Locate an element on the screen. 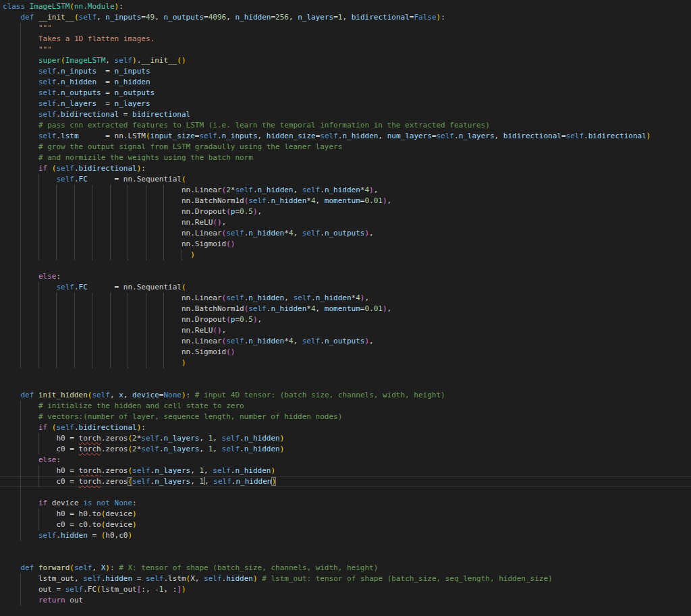  code-line-28: nn.Linear(self.n_hidden, self.n_hidden*4… is located at coordinates (346, 298).